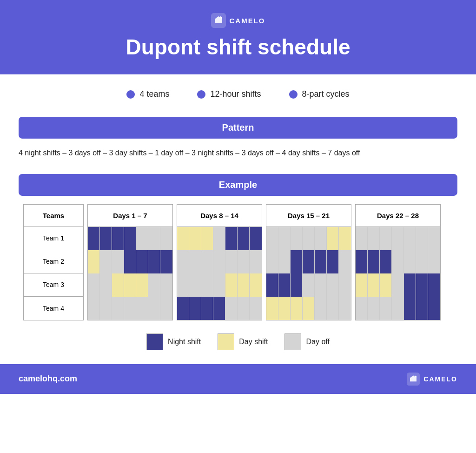  I want to click on legend: Night shift Day shift Day off, so click(238, 340).